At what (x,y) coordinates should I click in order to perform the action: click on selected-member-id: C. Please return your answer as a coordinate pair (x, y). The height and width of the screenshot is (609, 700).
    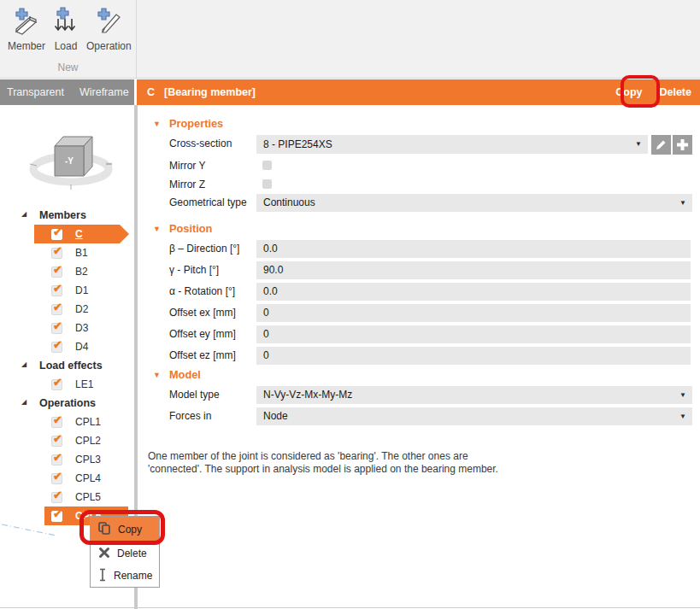
    Looking at the image, I should click on (145, 92).